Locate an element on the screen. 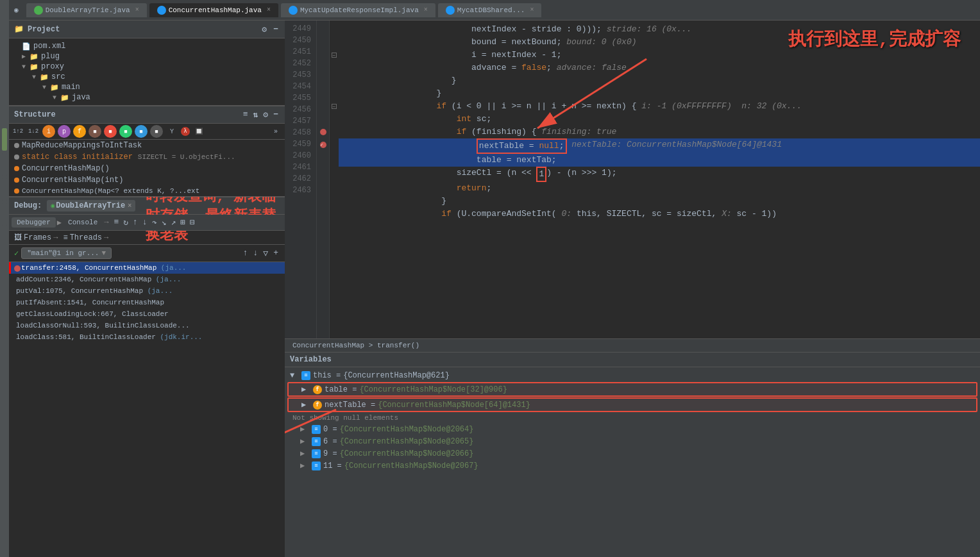 Image resolution: width=980 pixels, height=557 pixels. debug-btn-1: ≡ is located at coordinates (116, 222).